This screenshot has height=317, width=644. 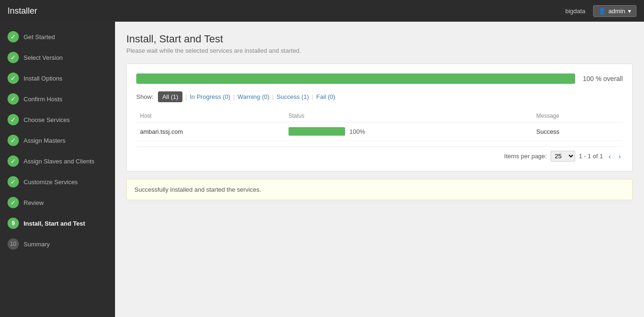 What do you see at coordinates (617, 11) in the screenshot?
I see `user-label: admin` at bounding box center [617, 11].